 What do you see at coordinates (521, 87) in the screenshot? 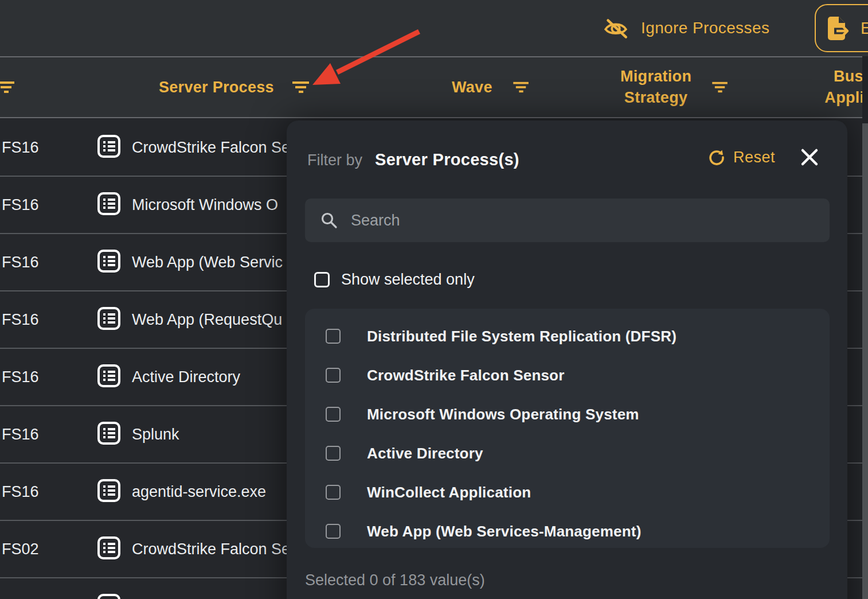
I see `wave-filter-icon` at bounding box center [521, 87].